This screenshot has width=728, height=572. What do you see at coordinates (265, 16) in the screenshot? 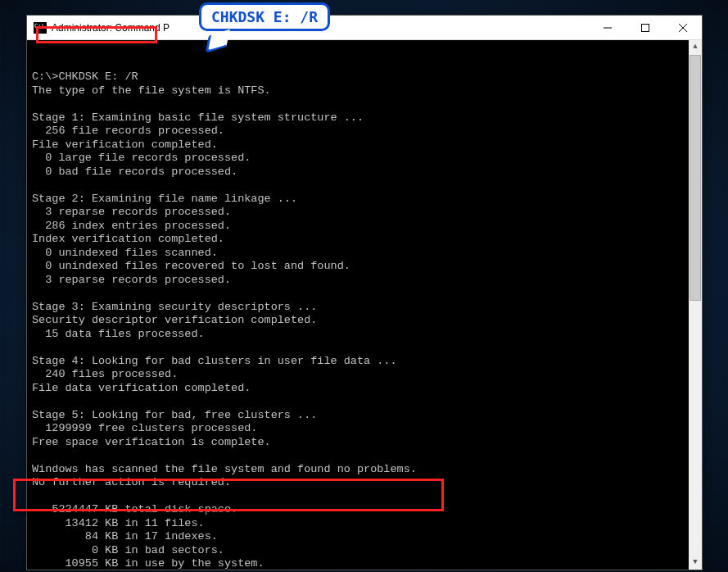
I see `callout-annotation: CHKDSK E: /R` at bounding box center [265, 16].